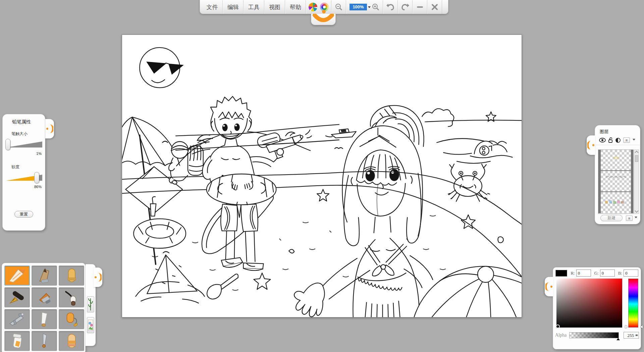 The height and width of the screenshot is (352, 644). What do you see at coordinates (28, 167) in the screenshot?
I see `softness-label: 软度` at bounding box center [28, 167].